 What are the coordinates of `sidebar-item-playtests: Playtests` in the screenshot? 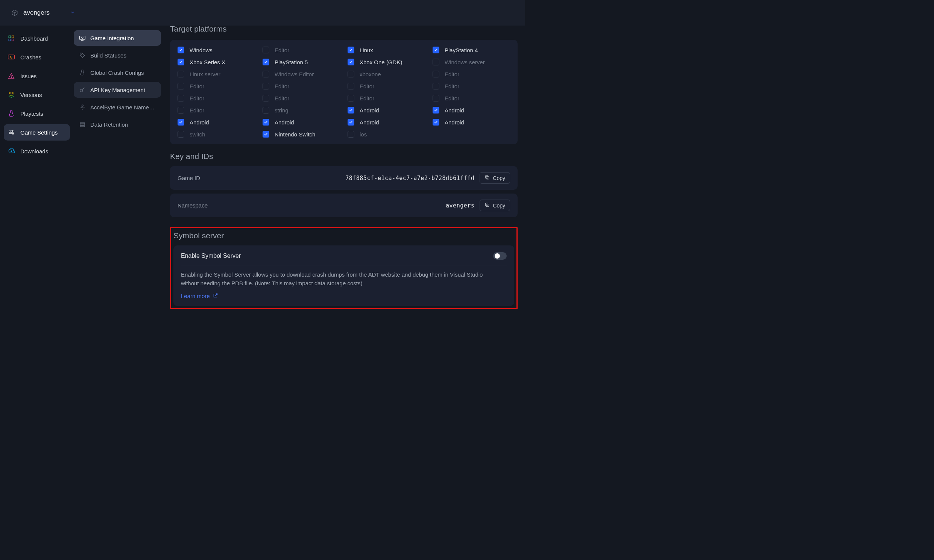 It's located at (37, 114).